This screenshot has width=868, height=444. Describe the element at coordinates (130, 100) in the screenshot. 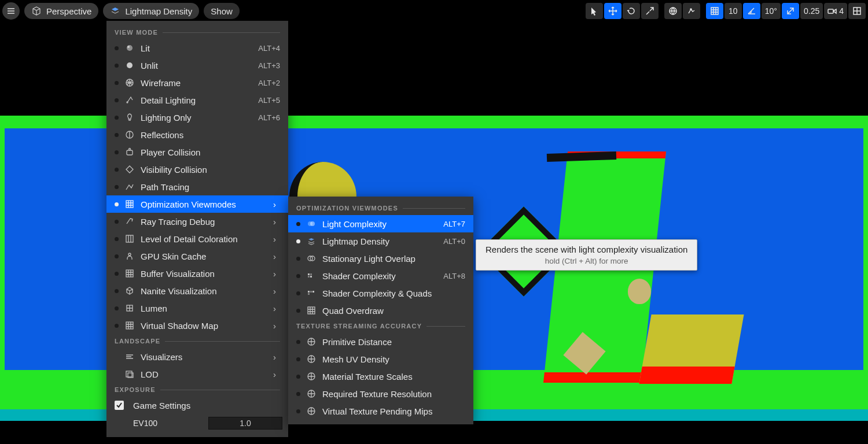

I see `detail-lighting-icon` at that location.